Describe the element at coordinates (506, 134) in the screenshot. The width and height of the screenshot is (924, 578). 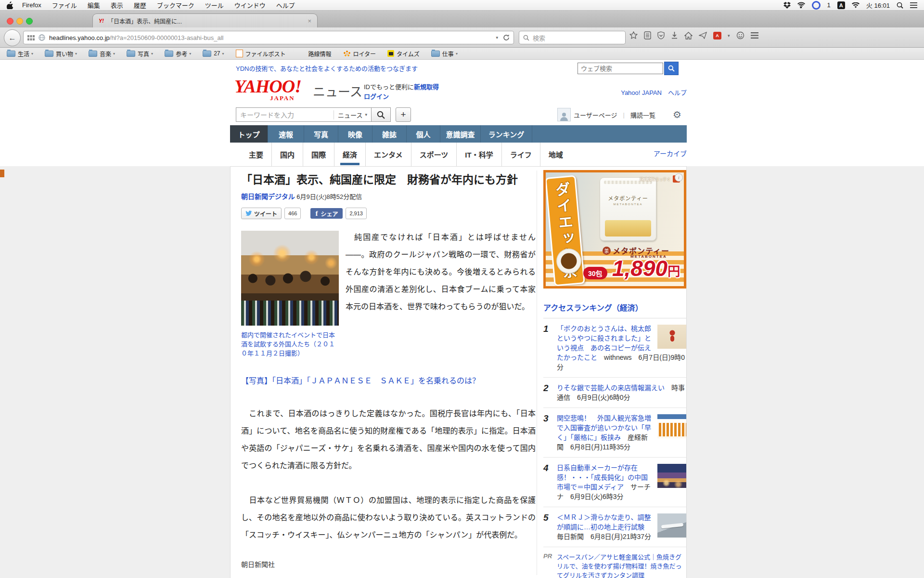
I see `nav-tab: ランキング` at that location.